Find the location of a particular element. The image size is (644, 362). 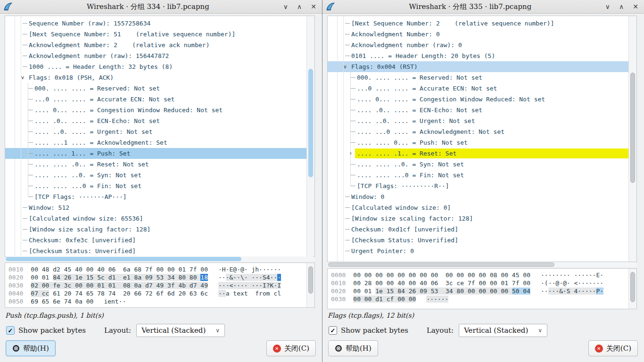

tree-row: [TCP Flags: ·········R··] is located at coordinates (478, 186).